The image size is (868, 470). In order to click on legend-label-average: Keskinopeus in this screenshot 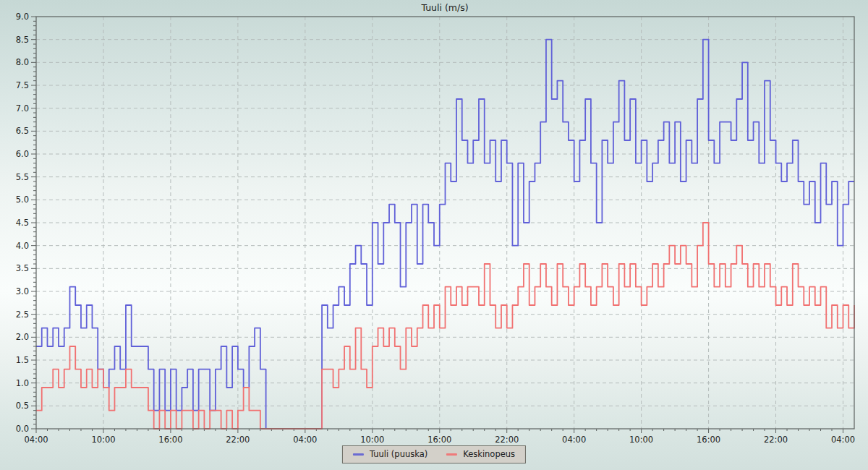, I will do `click(489, 454)`.